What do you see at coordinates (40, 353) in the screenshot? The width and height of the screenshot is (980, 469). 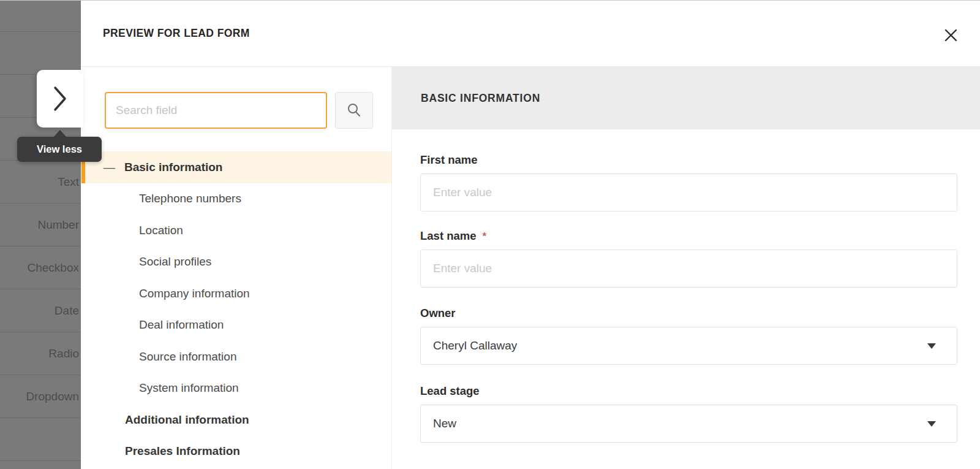 I see `field-type-radio: Radio` at bounding box center [40, 353].